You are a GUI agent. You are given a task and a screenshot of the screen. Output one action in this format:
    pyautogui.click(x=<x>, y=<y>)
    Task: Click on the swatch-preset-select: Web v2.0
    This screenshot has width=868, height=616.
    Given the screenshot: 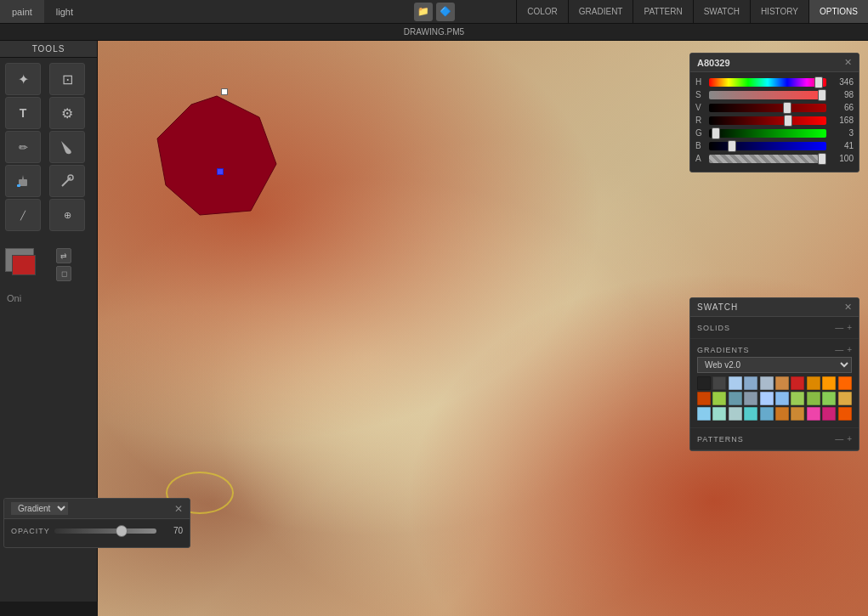 What is the action you would take?
    pyautogui.click(x=774, y=365)
    